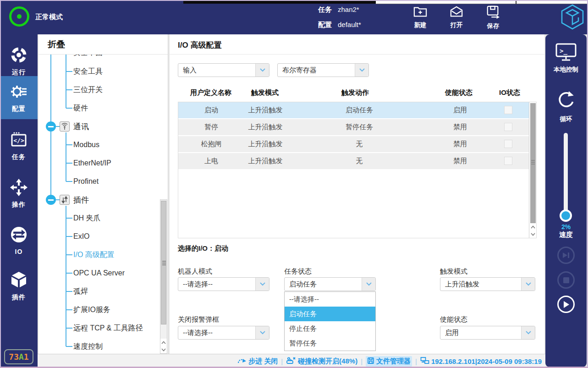 The height and width of the screenshot is (368, 588). Describe the element at coordinates (456, 12) in the screenshot. I see `open-icon` at that location.